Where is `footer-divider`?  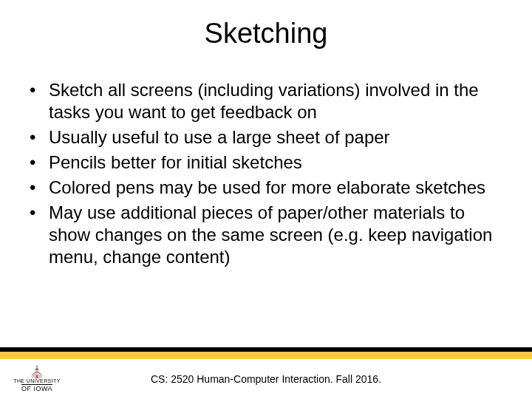 footer-divider is located at coordinates (266, 353).